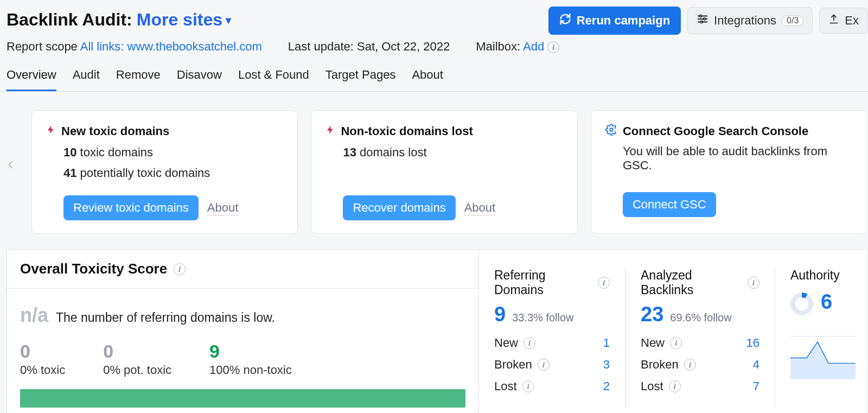 The width and height of the screenshot is (868, 413). Describe the element at coordinates (534, 47) in the screenshot. I see `mailbox-add-link: Add` at that location.